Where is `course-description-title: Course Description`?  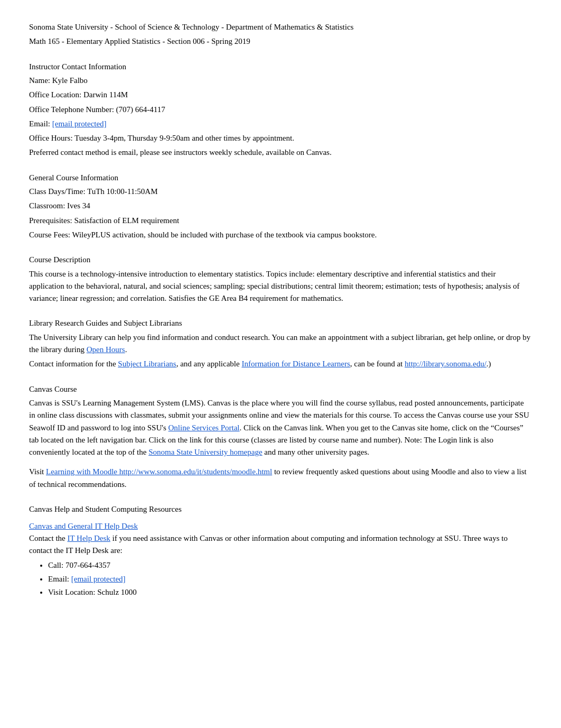 course-description-title: Course Description is located at coordinates (280, 260).